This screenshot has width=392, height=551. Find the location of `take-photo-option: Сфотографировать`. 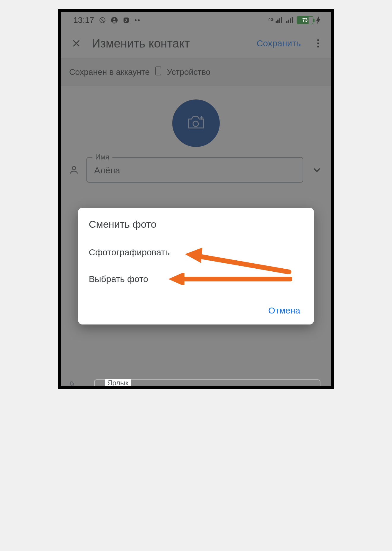

take-photo-option: Сфотографировать is located at coordinates (196, 252).